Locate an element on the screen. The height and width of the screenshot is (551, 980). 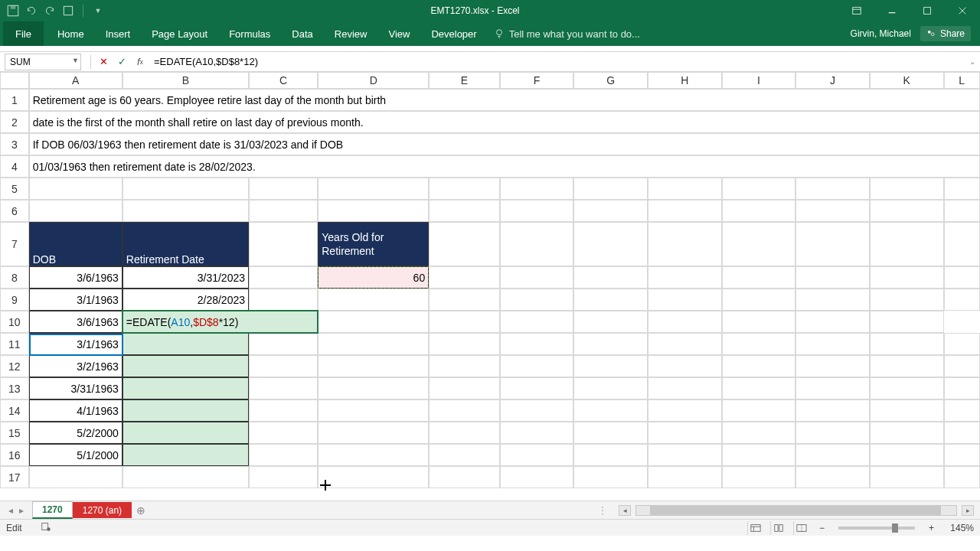
header-years-old: Years Old for Retirement is located at coordinates (374, 244).